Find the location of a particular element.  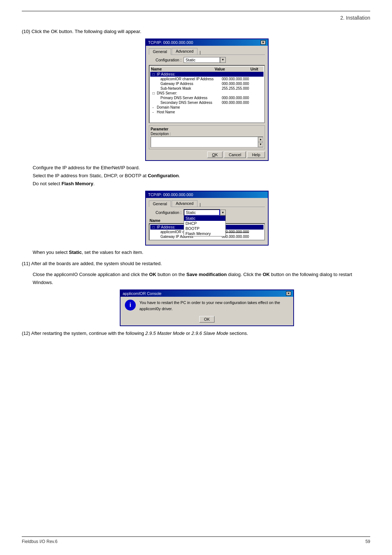

dropdown-option-dhcp: DHCP is located at coordinates (205, 223).